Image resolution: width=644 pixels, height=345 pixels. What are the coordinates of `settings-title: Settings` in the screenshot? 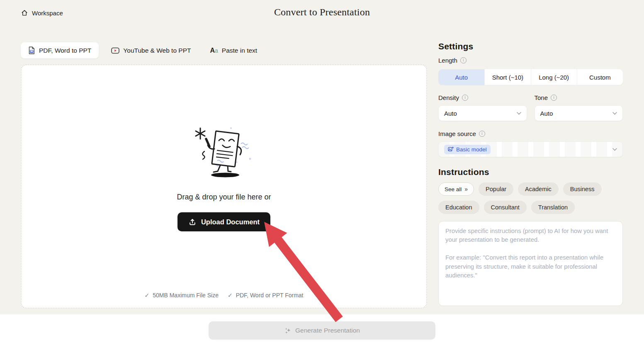 It's located at (531, 46).